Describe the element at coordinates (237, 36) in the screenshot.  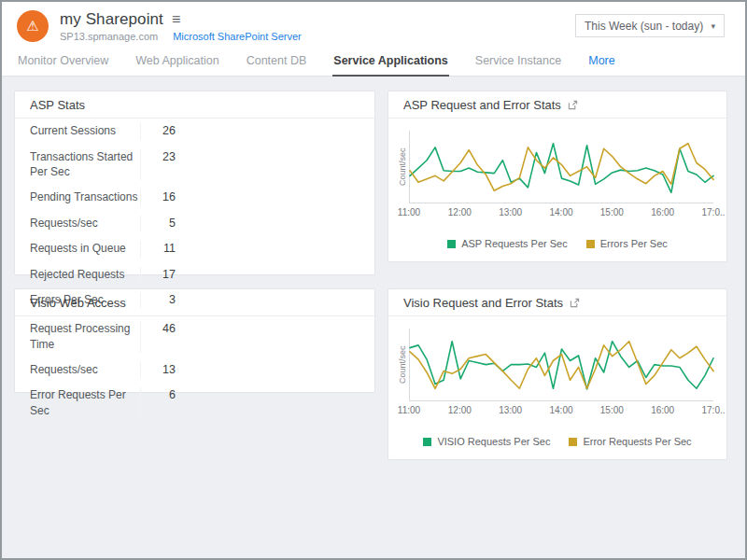
I see `sharepoint-server-link: Microsoft SharePoint Server` at that location.